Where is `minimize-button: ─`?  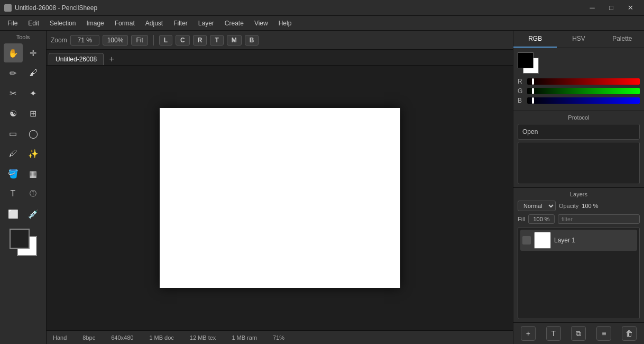 minimize-button: ─ is located at coordinates (592, 8).